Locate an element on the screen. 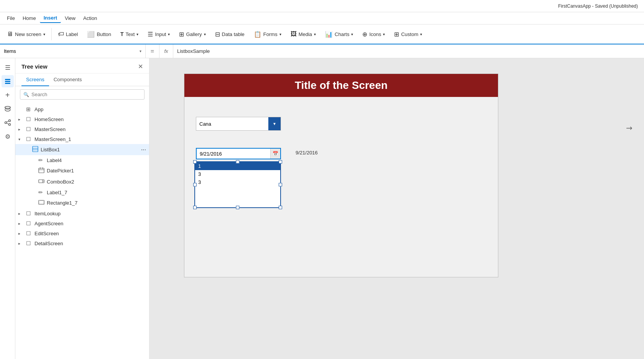 This screenshot has height=359, width=644. hamburger-menu-icon: ☰ is located at coordinates (8, 67).